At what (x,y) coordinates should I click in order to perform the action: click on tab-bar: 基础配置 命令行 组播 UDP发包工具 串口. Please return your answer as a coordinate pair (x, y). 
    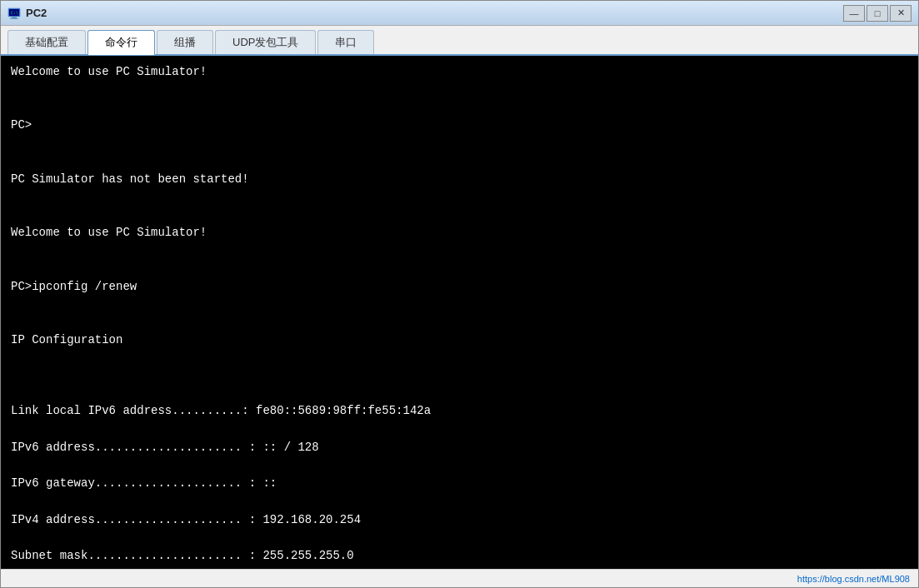
    Looking at the image, I should click on (460, 41).